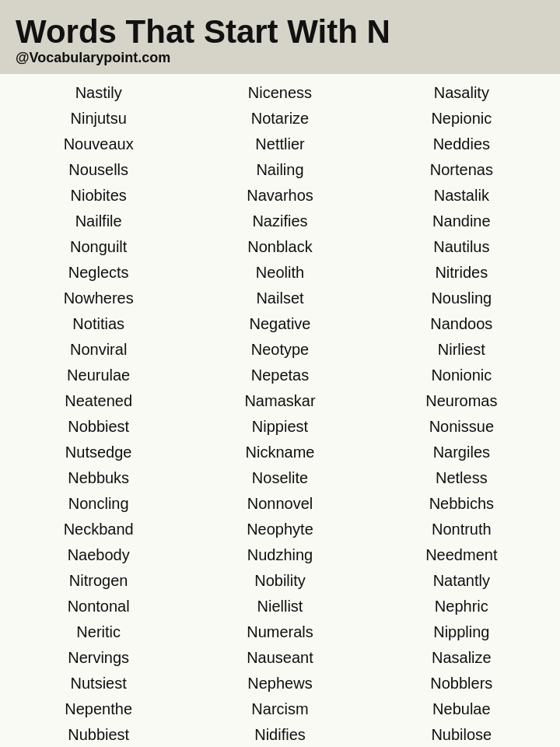 This screenshot has width=560, height=747. Describe the element at coordinates (462, 632) in the screenshot. I see `list-item: Nippling` at that location.